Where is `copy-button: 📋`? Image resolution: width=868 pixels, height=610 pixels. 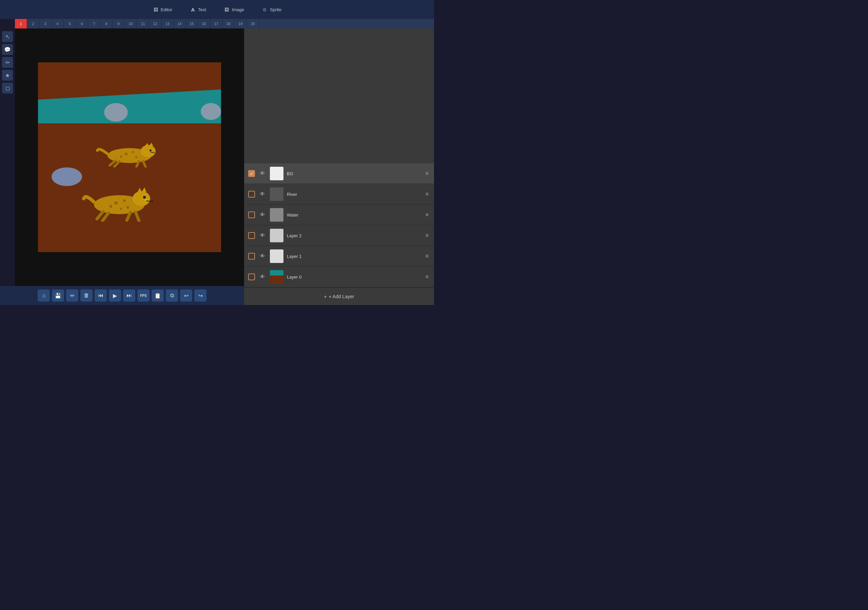
copy-button: 📋 is located at coordinates (158, 296).